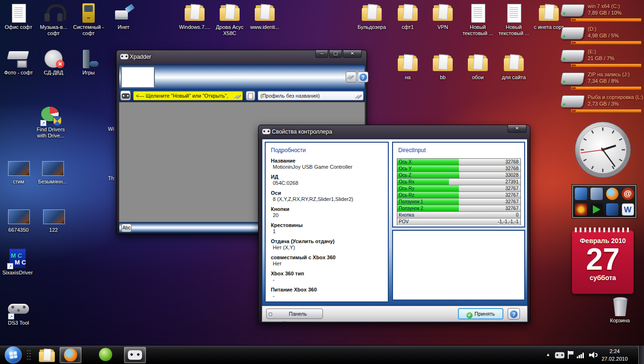 The width and height of the screenshot is (644, 364). I want to click on desktop-icon-soft1: сфт1, so click(408, 17).